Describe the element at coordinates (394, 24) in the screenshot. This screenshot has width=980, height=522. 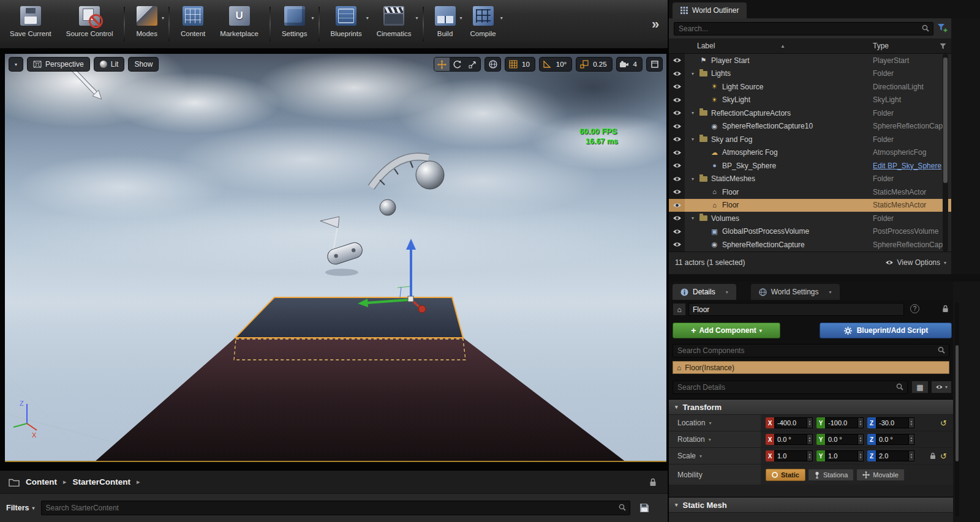
I see `toolbar-button-cinematics: ▾Cinematics` at that location.